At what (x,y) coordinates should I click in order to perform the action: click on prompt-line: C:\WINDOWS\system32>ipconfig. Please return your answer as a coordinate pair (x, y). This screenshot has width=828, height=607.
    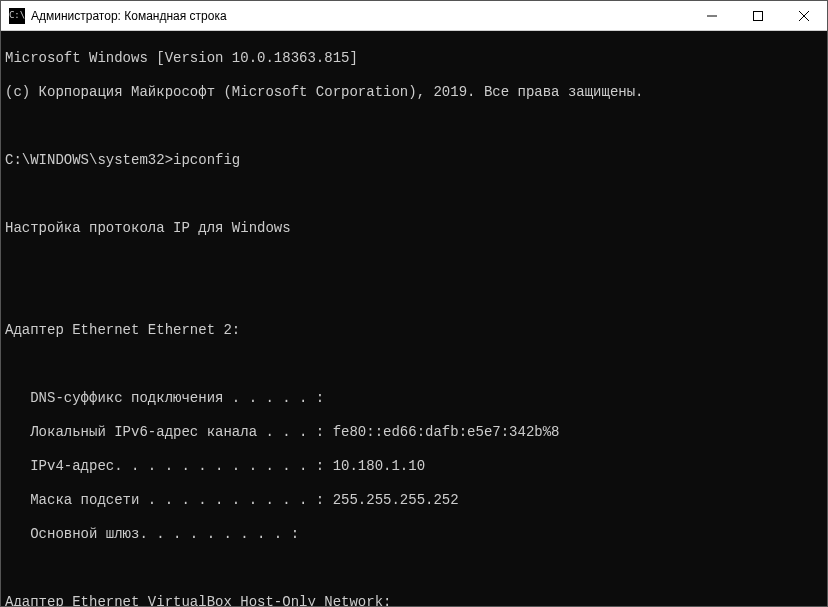
    Looking at the image, I should click on (414, 160).